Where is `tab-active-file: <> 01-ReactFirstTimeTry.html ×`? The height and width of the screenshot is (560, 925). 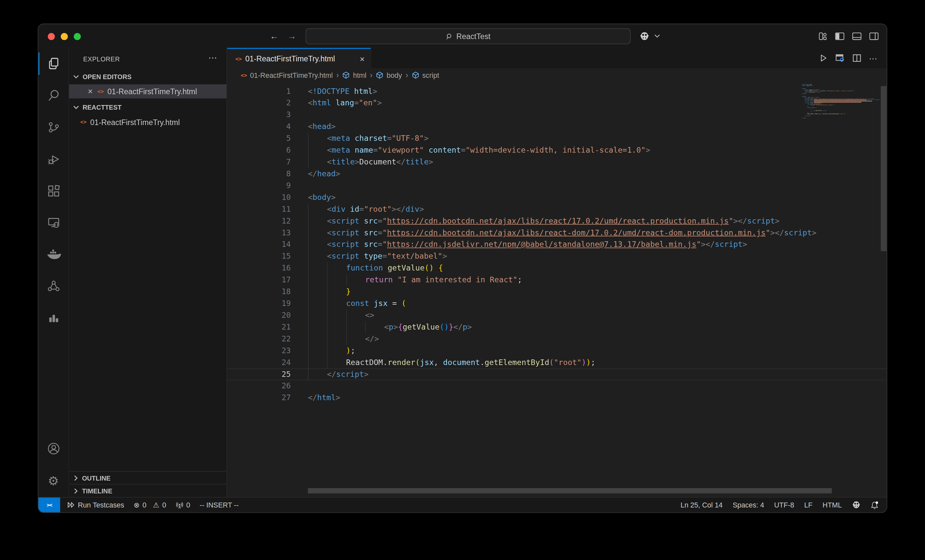
tab-active-file: <> 01-ReactFirstTimeTry.html × is located at coordinates (299, 58).